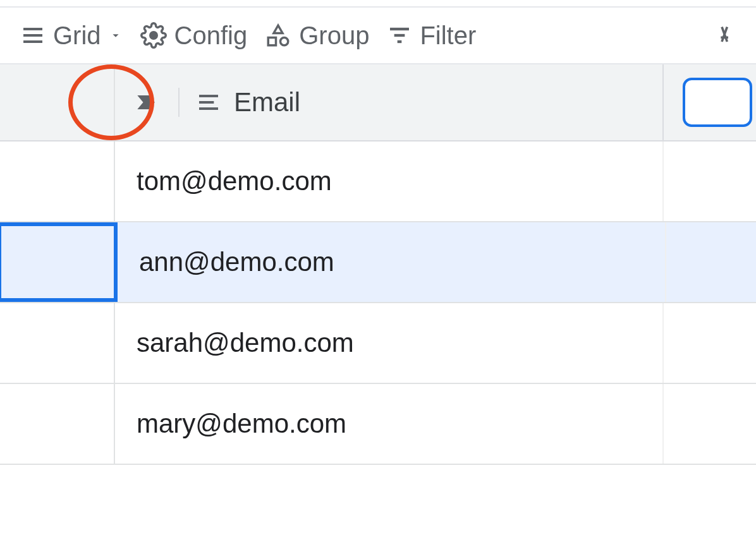  Describe the element at coordinates (389, 424) in the screenshot. I see `cell-email: mary@demo.com` at that location.